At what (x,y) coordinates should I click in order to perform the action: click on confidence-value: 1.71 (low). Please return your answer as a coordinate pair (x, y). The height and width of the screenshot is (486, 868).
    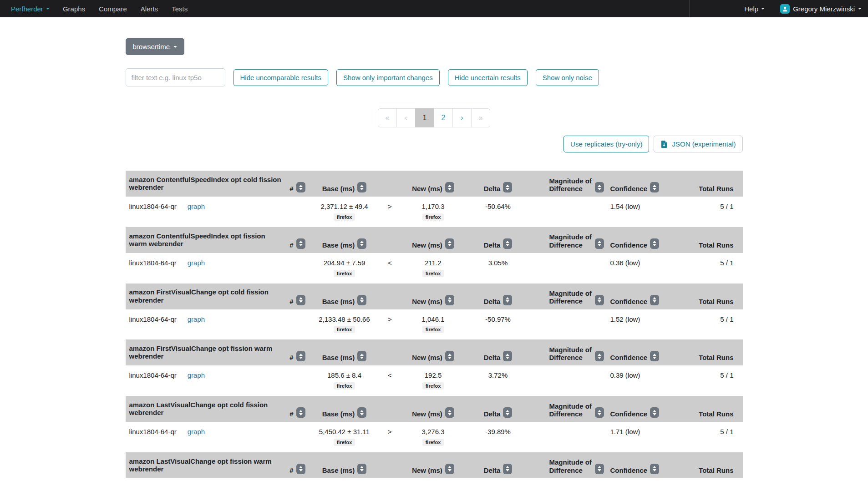
    Looking at the image, I should click on (638, 431).